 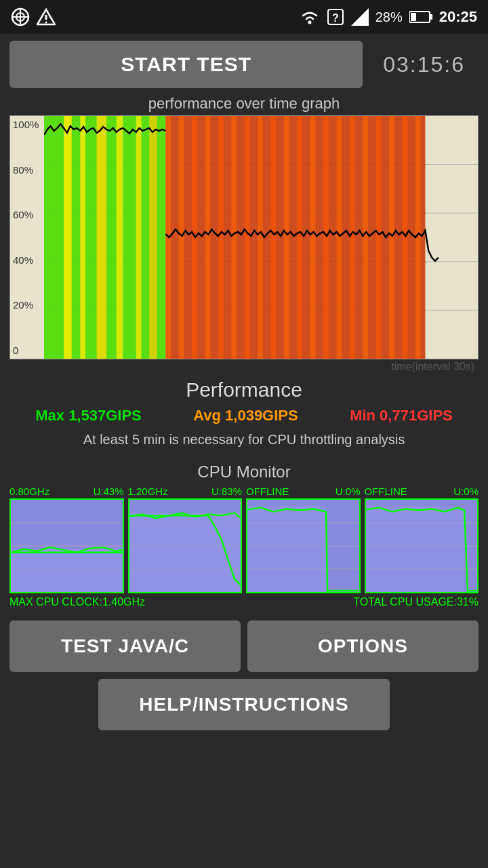 What do you see at coordinates (27, 170) in the screenshot?
I see `y-label-80: 80%` at bounding box center [27, 170].